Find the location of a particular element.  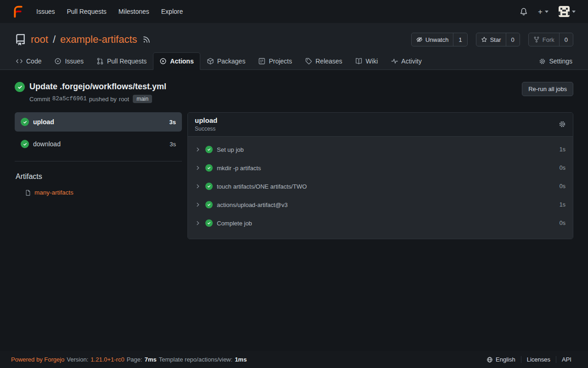

page-time-label: Page: is located at coordinates (135, 360).